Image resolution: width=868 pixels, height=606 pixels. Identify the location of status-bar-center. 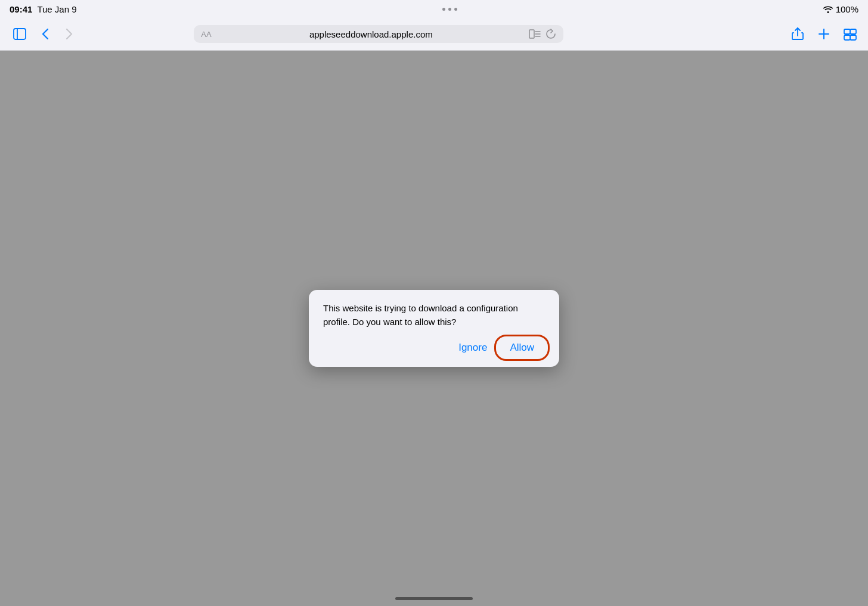
(450, 10).